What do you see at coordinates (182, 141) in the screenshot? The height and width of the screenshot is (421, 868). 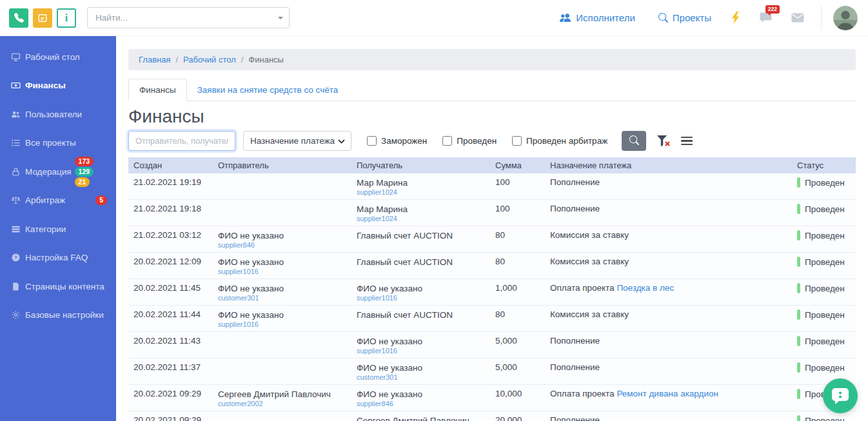 I see `party-search-input` at bounding box center [182, 141].